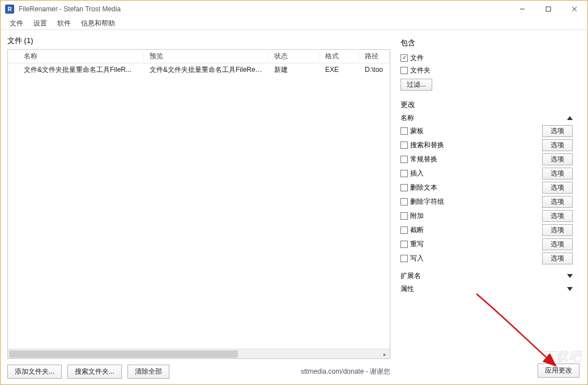 Image resolution: width=588 pixels, height=385 pixels. What do you see at coordinates (40, 24) in the screenshot?
I see `menu-settings: 设置` at bounding box center [40, 24].